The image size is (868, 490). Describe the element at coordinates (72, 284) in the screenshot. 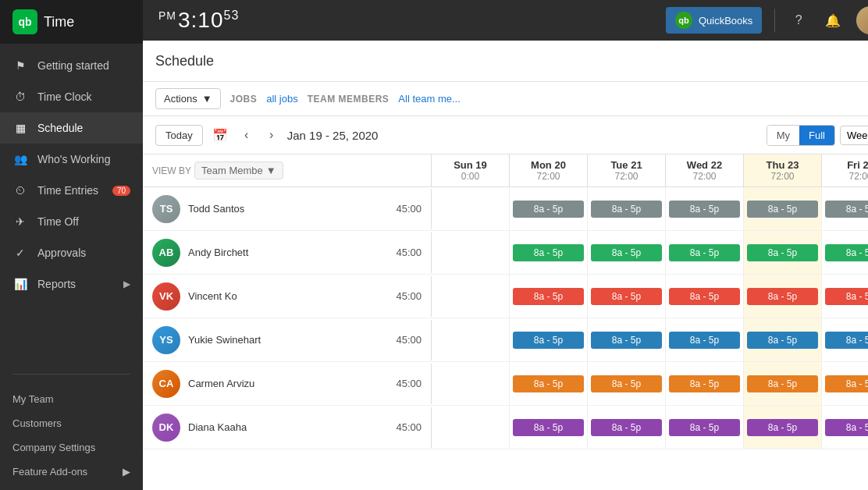

I see `sidebar-item-reports: 📊 Reports ▶` at that location.